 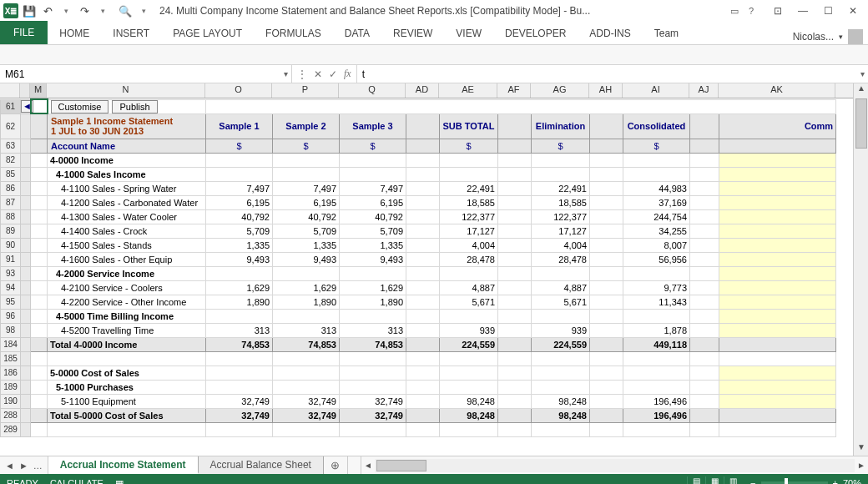 I want to click on income-header: 4-0000 Income, so click(x=127, y=160).